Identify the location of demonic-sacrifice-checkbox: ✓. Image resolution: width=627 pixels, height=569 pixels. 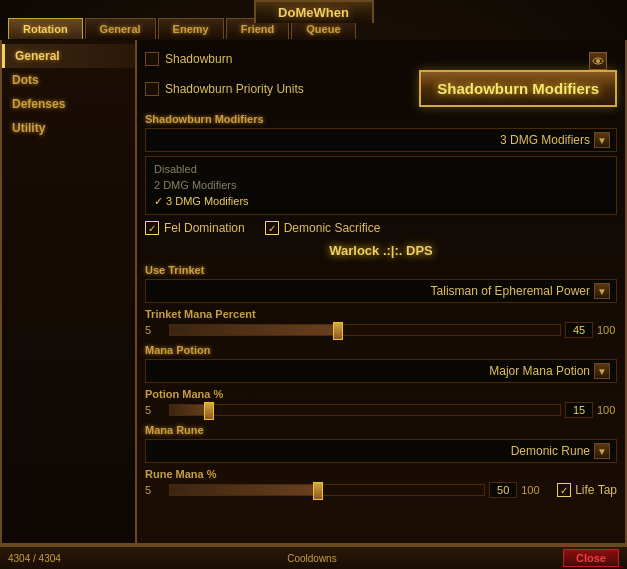
(272, 228).